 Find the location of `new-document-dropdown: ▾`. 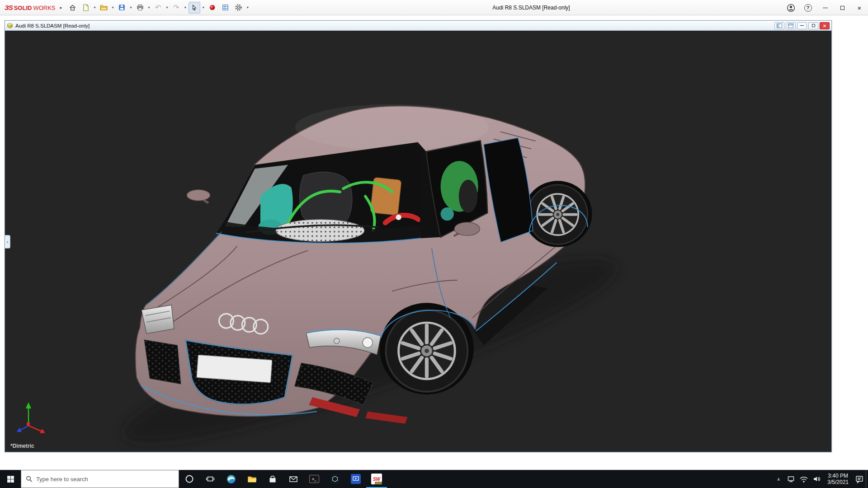

new-document-dropdown: ▾ is located at coordinates (95, 7).